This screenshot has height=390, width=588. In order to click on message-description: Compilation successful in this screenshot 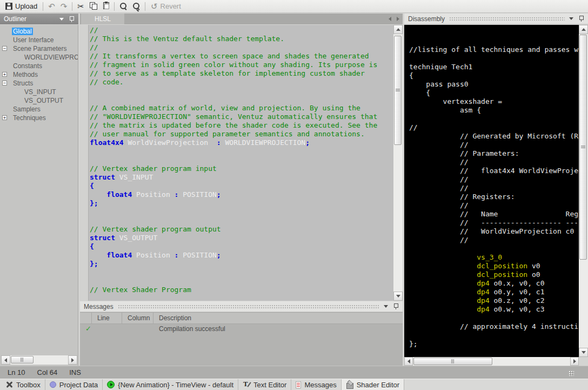, I will do `click(278, 329)`.